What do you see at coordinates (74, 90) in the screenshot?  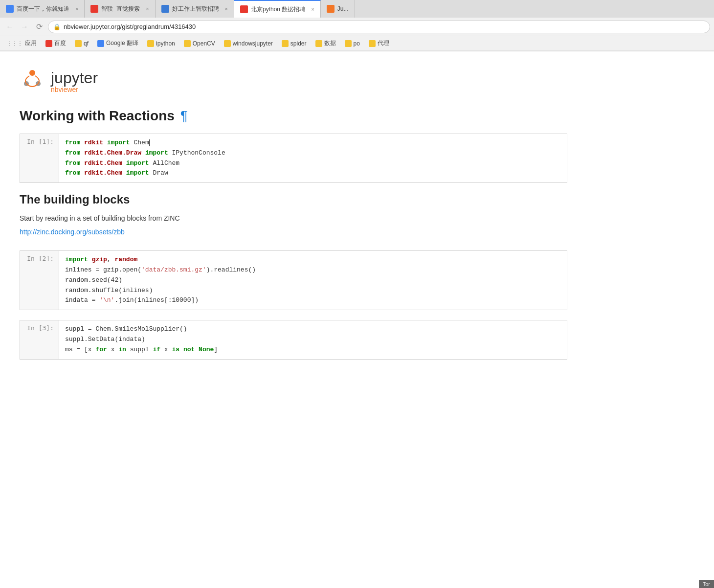 I see `jupyter-nbviewer: nbviewer` at bounding box center [74, 90].